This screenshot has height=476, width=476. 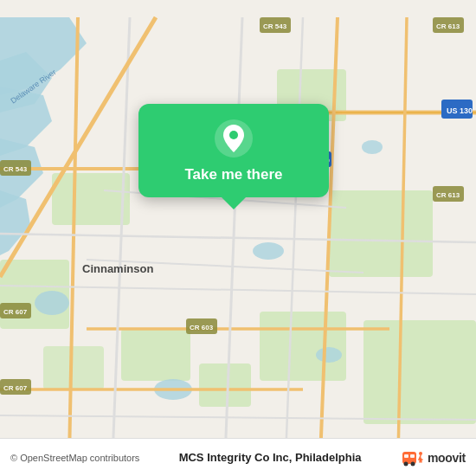 What do you see at coordinates (238, 457) in the screenshot?
I see `bottom-bar: © OpenStreetMap contributors MCS Integri…` at bounding box center [238, 457].